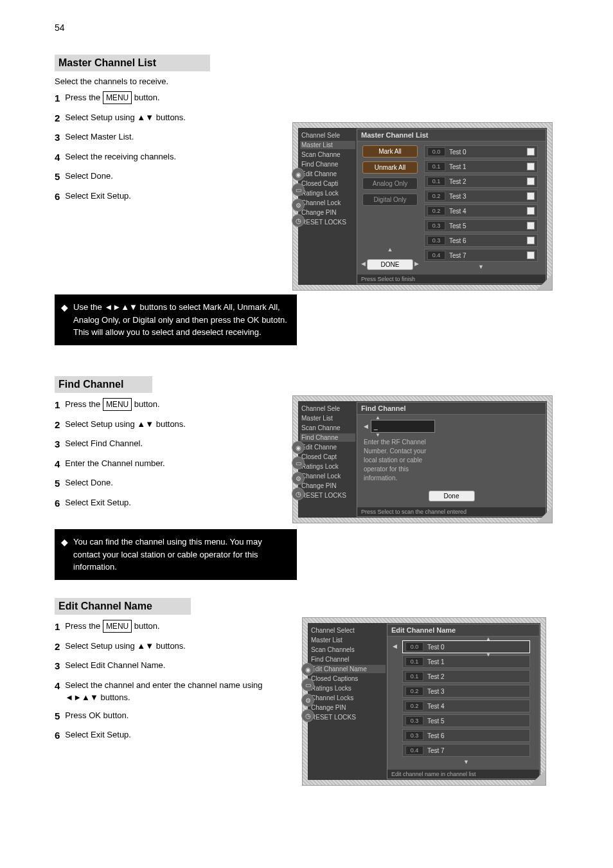 The width and height of the screenshot is (613, 868). What do you see at coordinates (452, 496) in the screenshot?
I see `done-button: Done` at bounding box center [452, 496].